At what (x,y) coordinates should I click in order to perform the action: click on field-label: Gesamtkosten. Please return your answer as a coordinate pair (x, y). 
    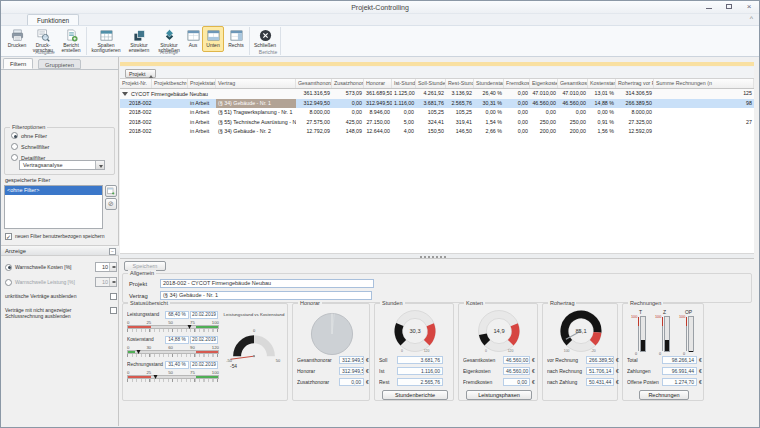
    Looking at the image, I should click on (482, 360).